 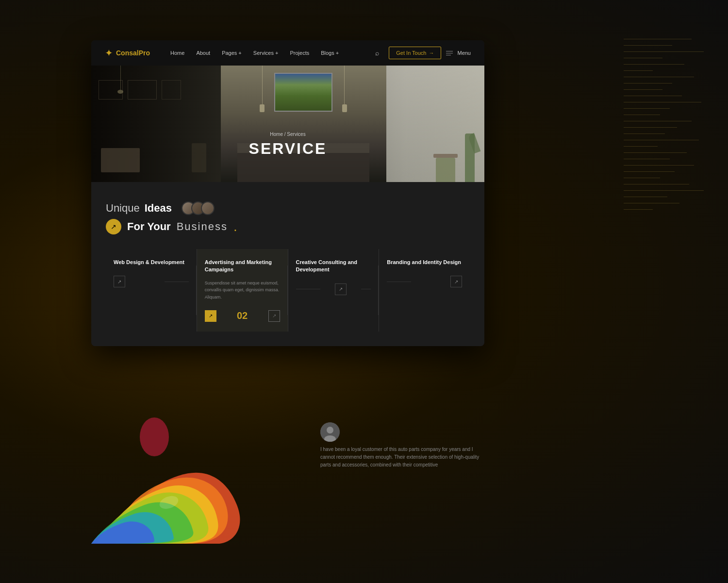 What do you see at coordinates (109, 53) in the screenshot?
I see `logo-icon: ✦` at bounding box center [109, 53].